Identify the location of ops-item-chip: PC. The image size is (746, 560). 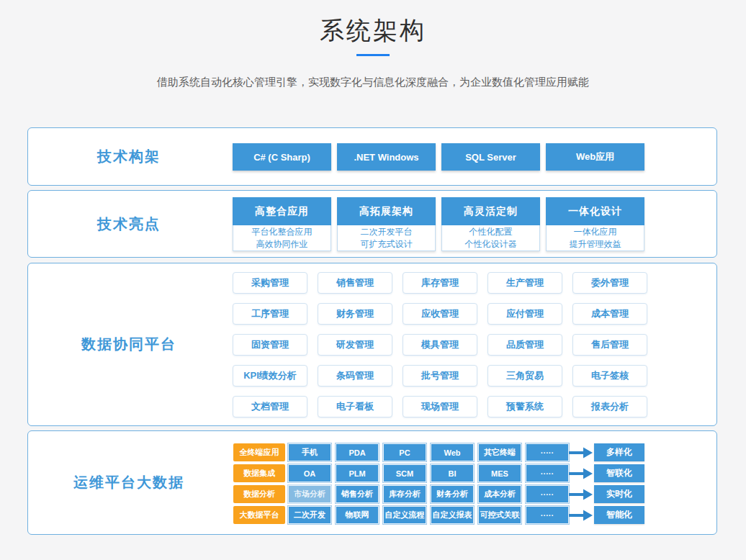
(405, 452).